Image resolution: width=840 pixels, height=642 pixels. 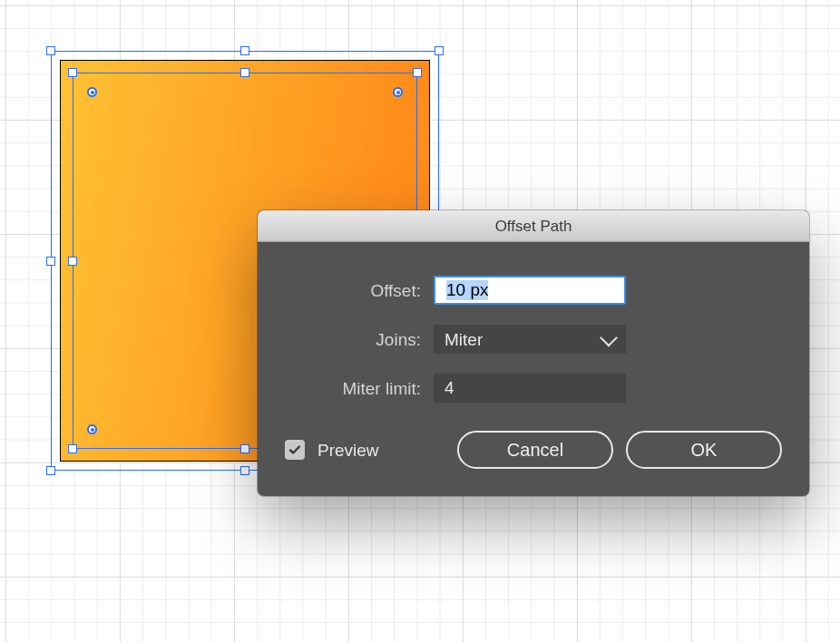 What do you see at coordinates (295, 450) in the screenshot?
I see `preview-checkbox` at bounding box center [295, 450].